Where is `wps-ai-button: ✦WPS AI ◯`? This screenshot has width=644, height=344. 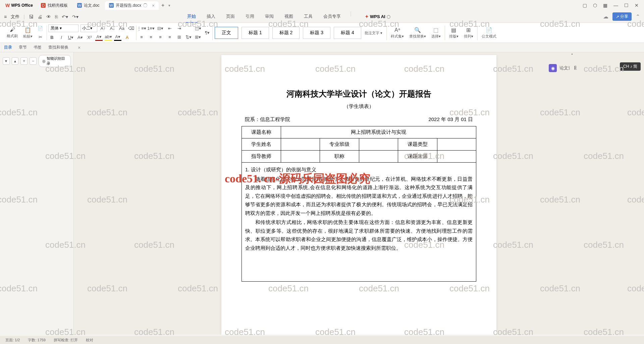
wps-ai-button: ✦WPS AI ◯ is located at coordinates (378, 17).